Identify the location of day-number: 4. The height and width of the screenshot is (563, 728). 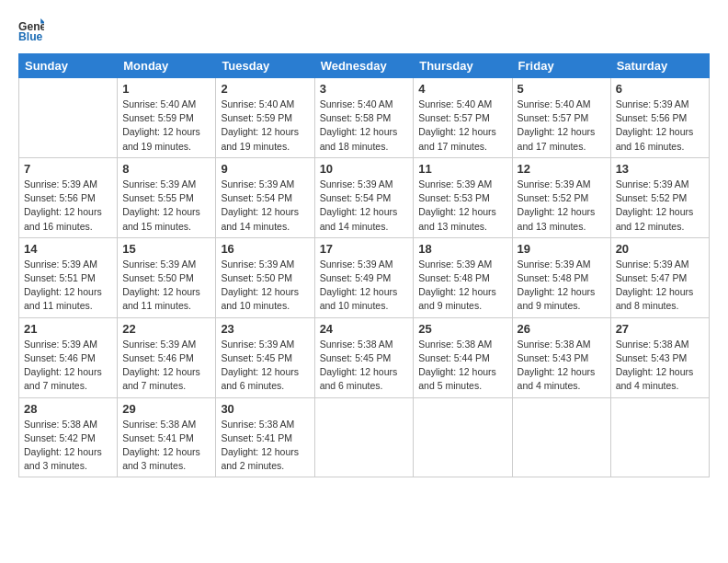
(462, 88).